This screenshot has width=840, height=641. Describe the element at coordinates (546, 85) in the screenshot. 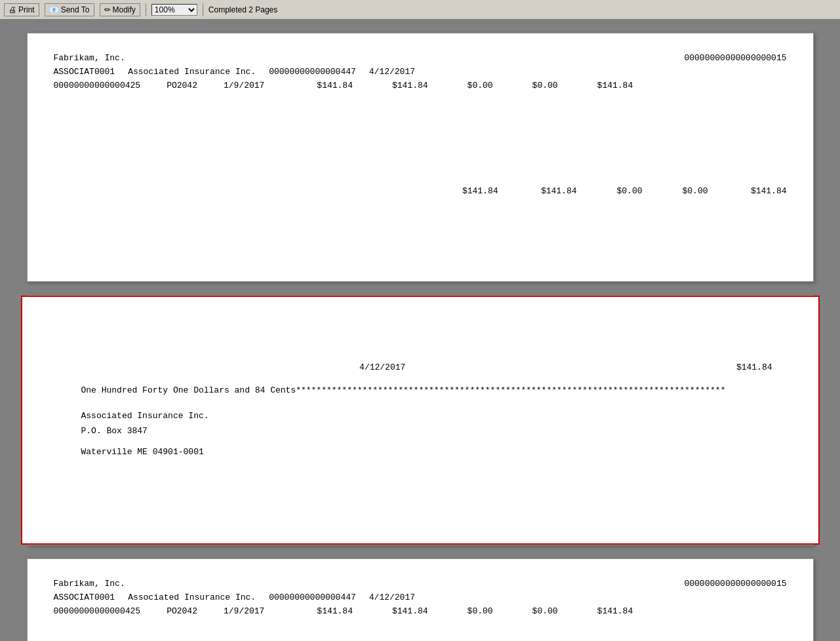

I see `inv-amount-4: $0.00` at that location.